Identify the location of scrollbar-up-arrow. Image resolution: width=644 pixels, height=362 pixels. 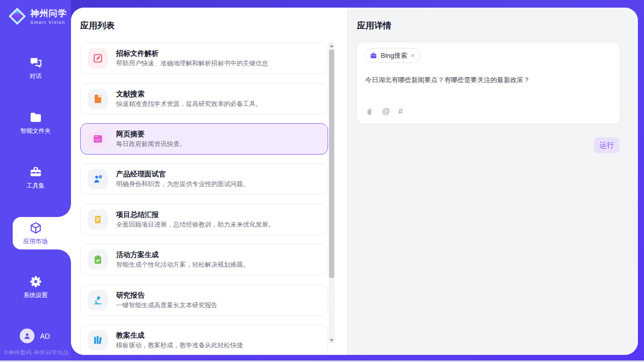
(332, 46).